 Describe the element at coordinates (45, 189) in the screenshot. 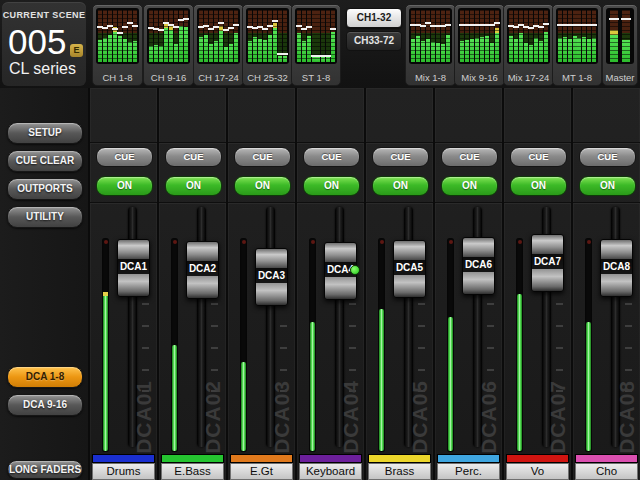

I see `sidebar-button-outports: OUTPORTS` at that location.